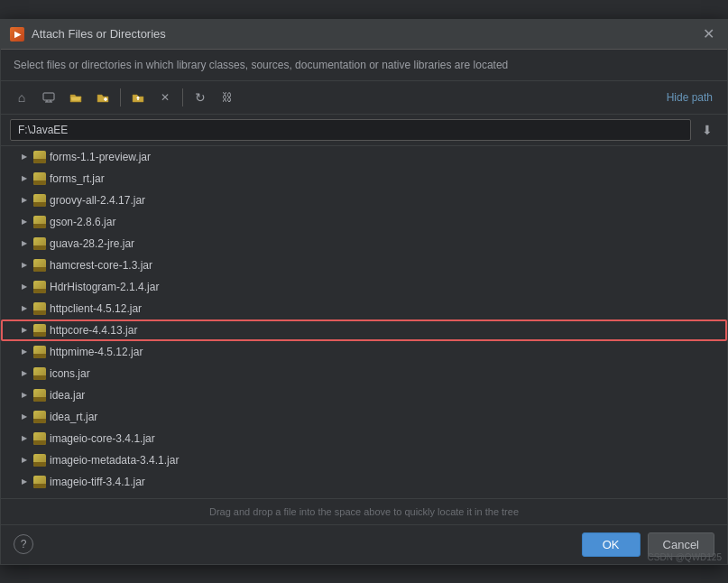  Describe the element at coordinates (612, 545) in the screenshot. I see `ok-button: OK` at that location.